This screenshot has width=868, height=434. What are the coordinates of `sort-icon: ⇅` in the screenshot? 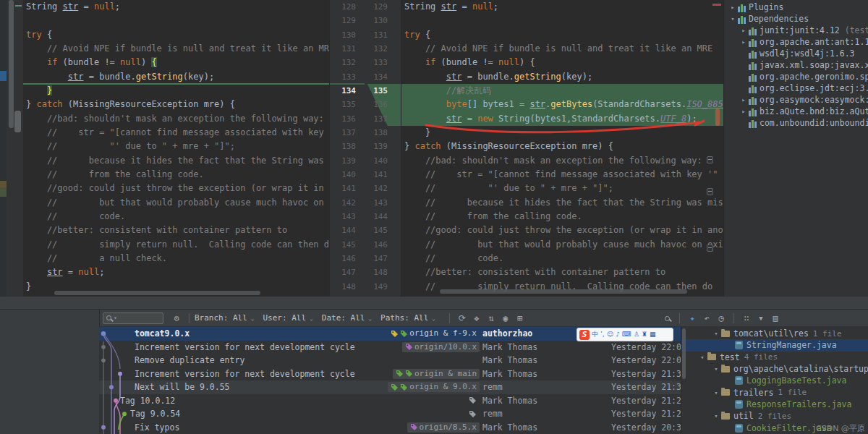 It's located at (491, 318).